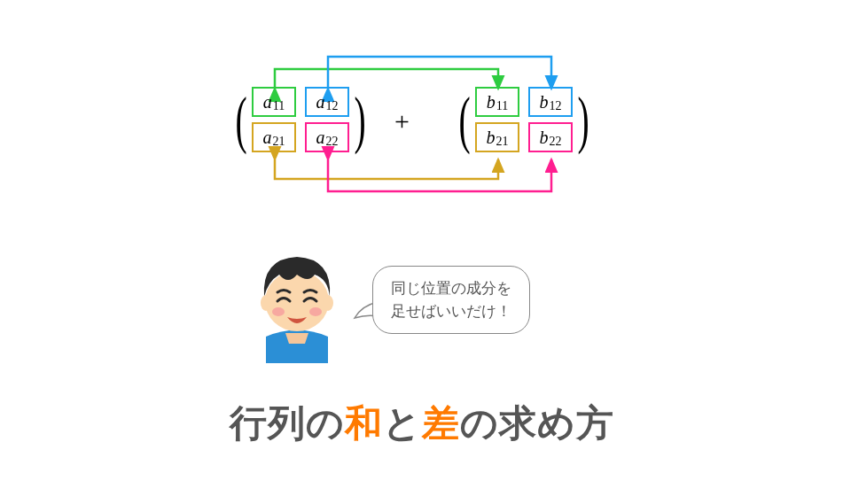  I want to click on cell-a12: a12, so click(327, 102).